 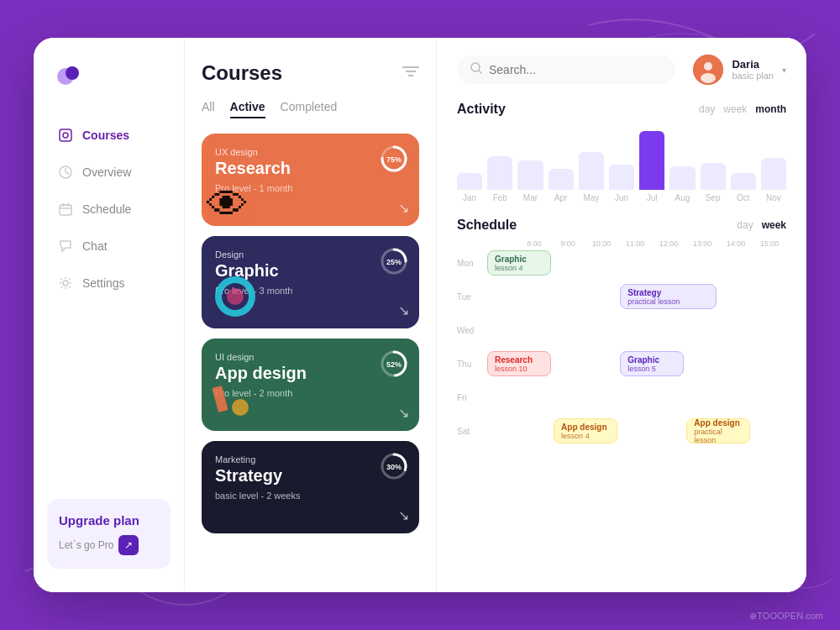 I want to click on sched-view-week: week, so click(x=774, y=225).